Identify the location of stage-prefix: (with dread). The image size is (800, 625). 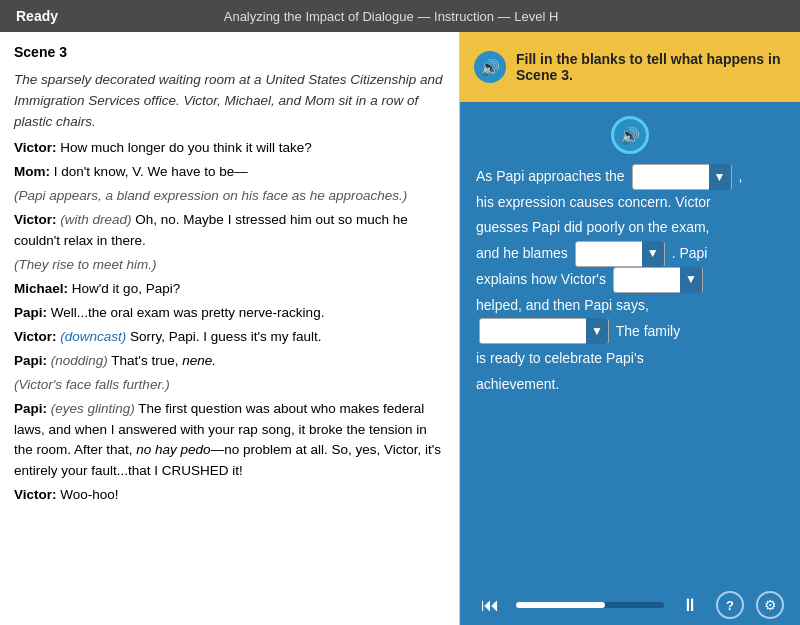
(96, 220).